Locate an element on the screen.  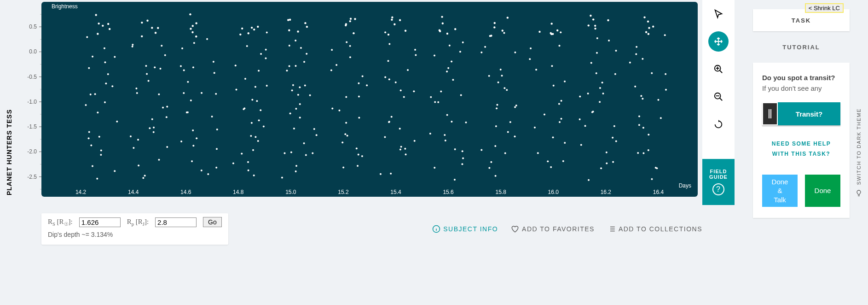
need-help-link: NEED SOME HELP WITH THIS TASK? is located at coordinates (801, 149).